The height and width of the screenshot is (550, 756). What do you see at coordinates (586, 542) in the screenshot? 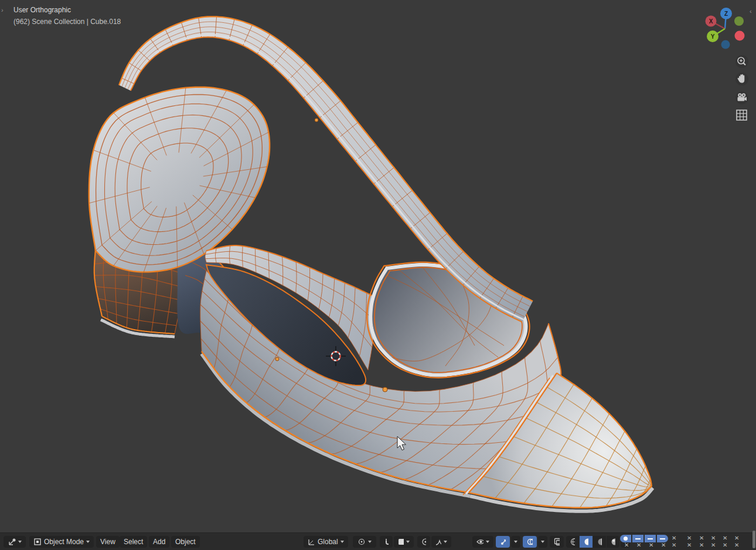
I see `solid-sphere-icon` at bounding box center [586, 542].